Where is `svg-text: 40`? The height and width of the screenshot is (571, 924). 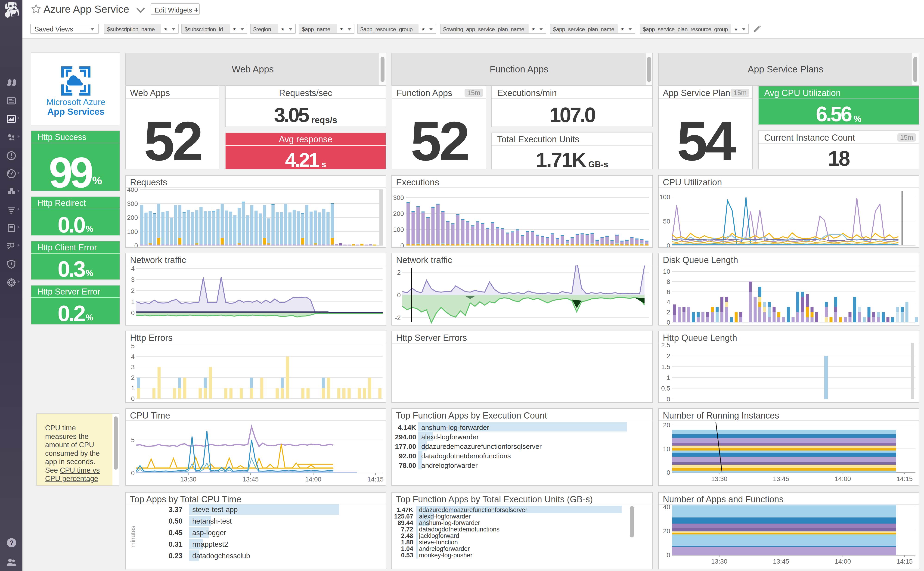
svg-text: 40 is located at coordinates (667, 508).